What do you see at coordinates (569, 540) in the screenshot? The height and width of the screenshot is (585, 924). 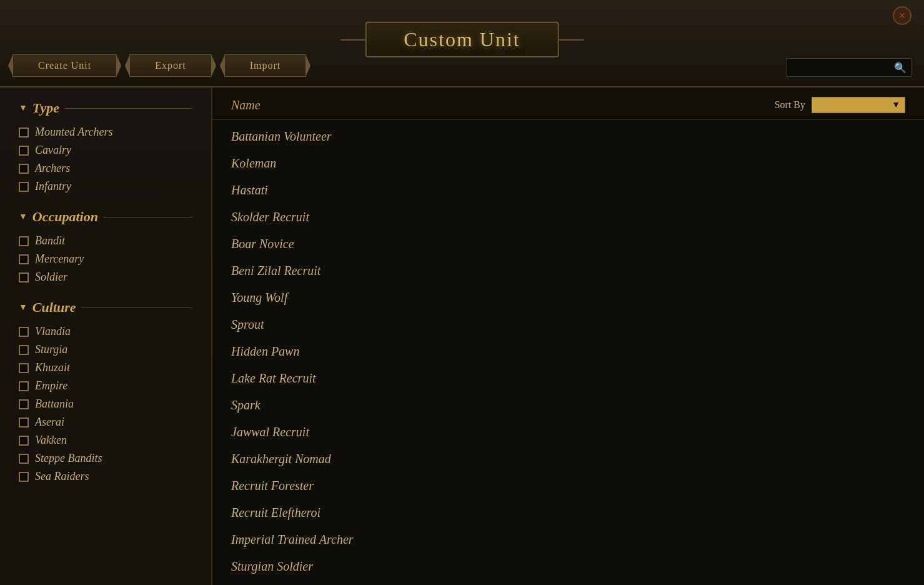 I see `unit-list-item: Imperial Trained Archer` at bounding box center [569, 540].